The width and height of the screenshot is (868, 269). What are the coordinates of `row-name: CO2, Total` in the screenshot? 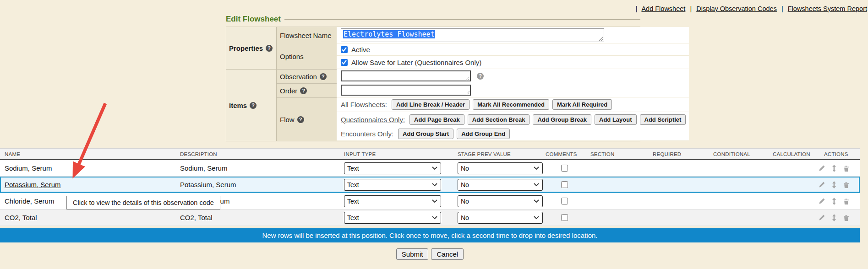 It's located at (21, 218).